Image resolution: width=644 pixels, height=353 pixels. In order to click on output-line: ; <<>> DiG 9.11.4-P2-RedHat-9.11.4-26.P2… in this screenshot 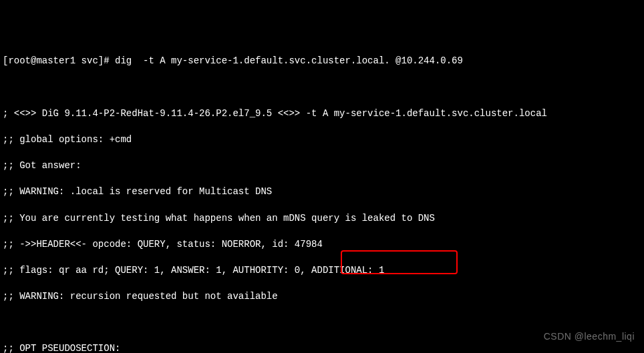, I will do `click(322, 114)`.